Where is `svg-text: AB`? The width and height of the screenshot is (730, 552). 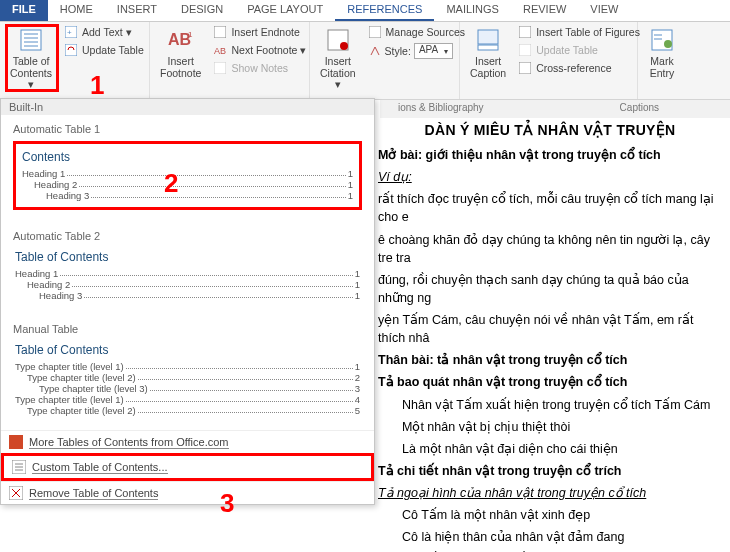 svg-text: AB is located at coordinates (220, 51).